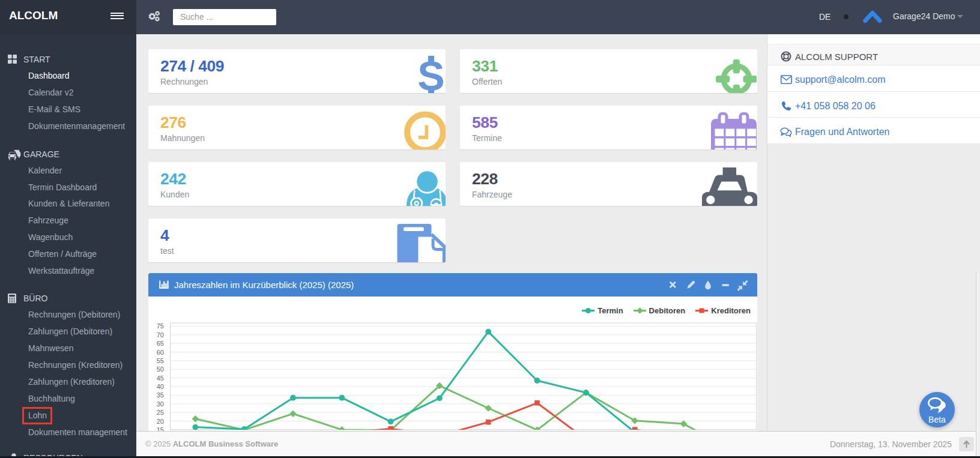 This screenshot has width=980, height=458. What do you see at coordinates (160, 352) in the screenshot?
I see `svg-text: 60` at bounding box center [160, 352].